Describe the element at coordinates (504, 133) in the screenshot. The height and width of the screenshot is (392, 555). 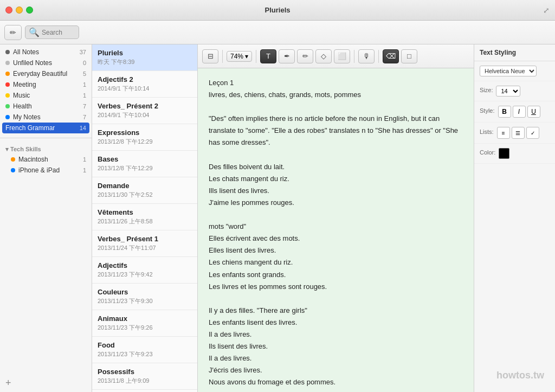
I see `unordered-list-button: ≡` at that location.